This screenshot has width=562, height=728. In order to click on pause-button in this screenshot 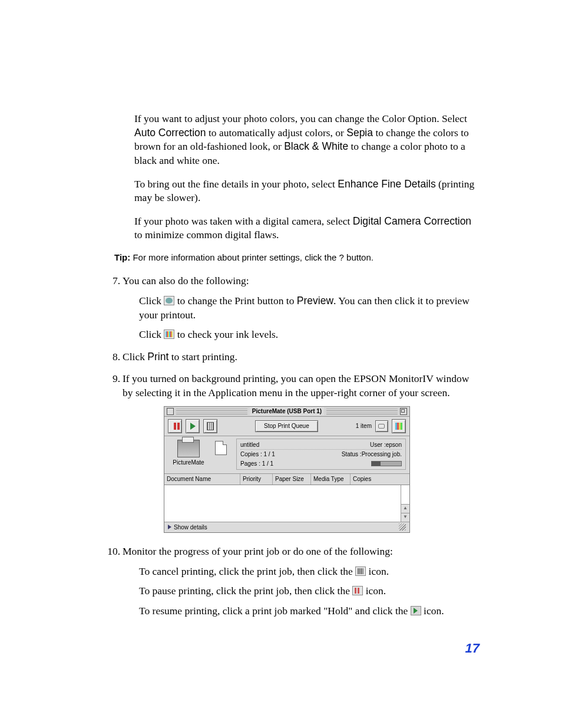, I will do `click(175, 426)`.